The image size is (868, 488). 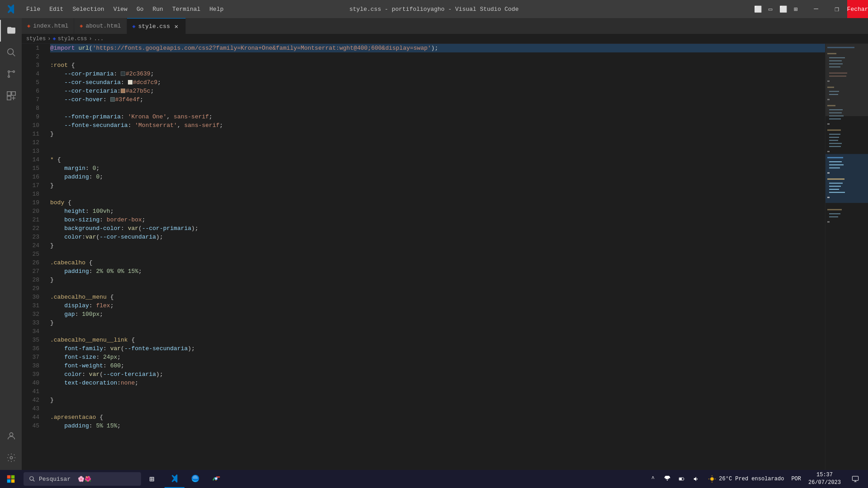 What do you see at coordinates (36, 39) in the screenshot?
I see `breadcrumb-styles: styles` at bounding box center [36, 39].